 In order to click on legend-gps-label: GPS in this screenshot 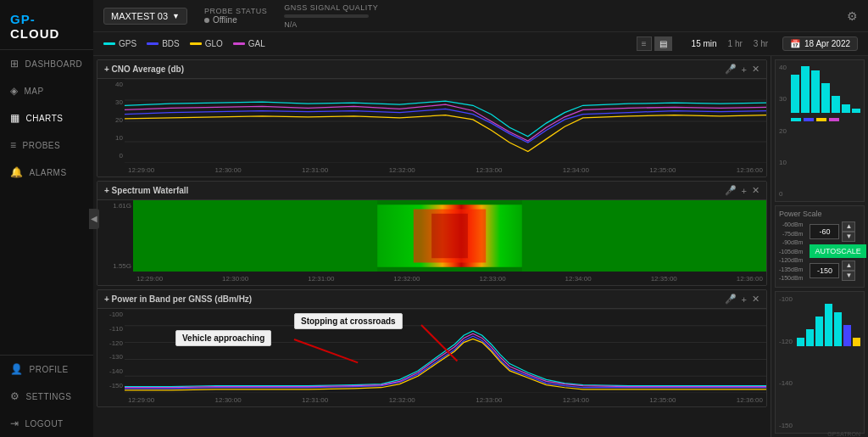, I will do `click(127, 44)`.